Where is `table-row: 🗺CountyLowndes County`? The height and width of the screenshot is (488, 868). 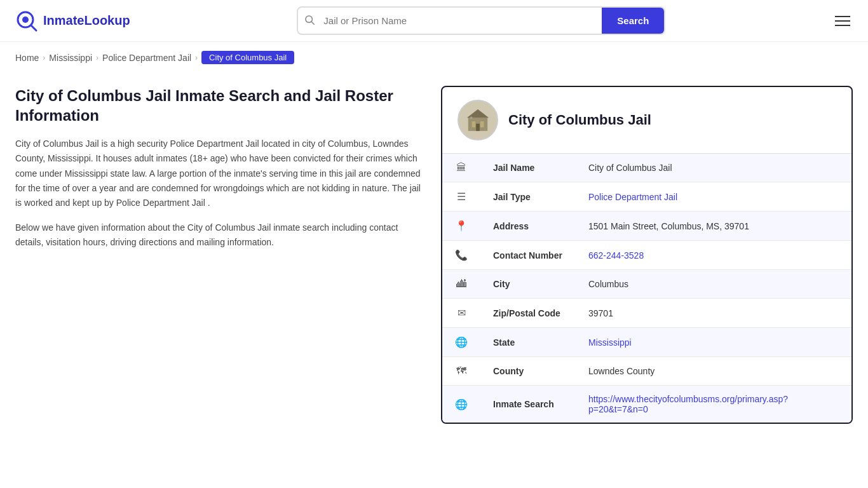 table-row: 🗺CountyLowndes County is located at coordinates (647, 371).